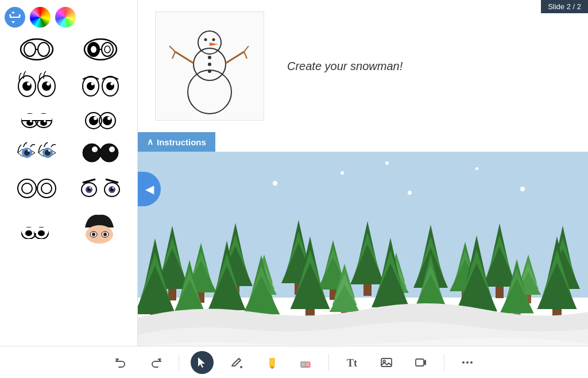 The width and height of the screenshot is (588, 378). What do you see at coordinates (37, 49) in the screenshot?
I see `eye-item-shield-left` at bounding box center [37, 49].